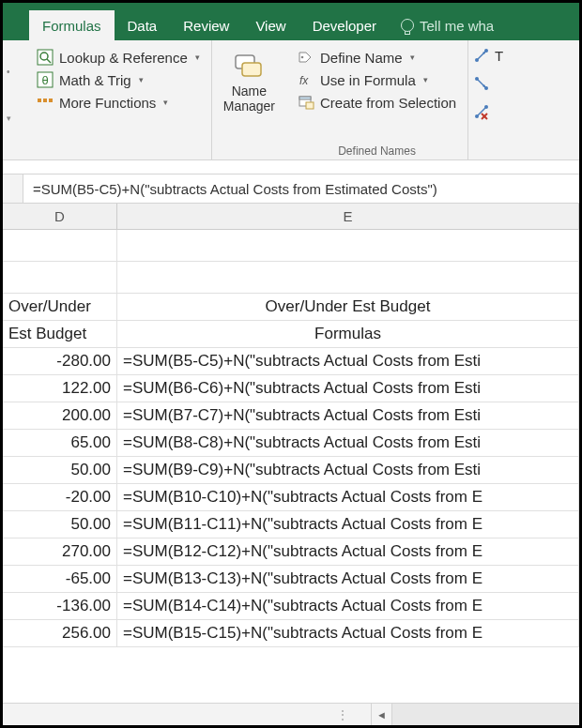 Image resolution: width=582 pixels, height=728 pixels. What do you see at coordinates (291, 388) in the screenshot?
I see `grid-row: 122.00=SUM(B6-C6)+N("subtracts Actual Co…` at bounding box center [291, 388].